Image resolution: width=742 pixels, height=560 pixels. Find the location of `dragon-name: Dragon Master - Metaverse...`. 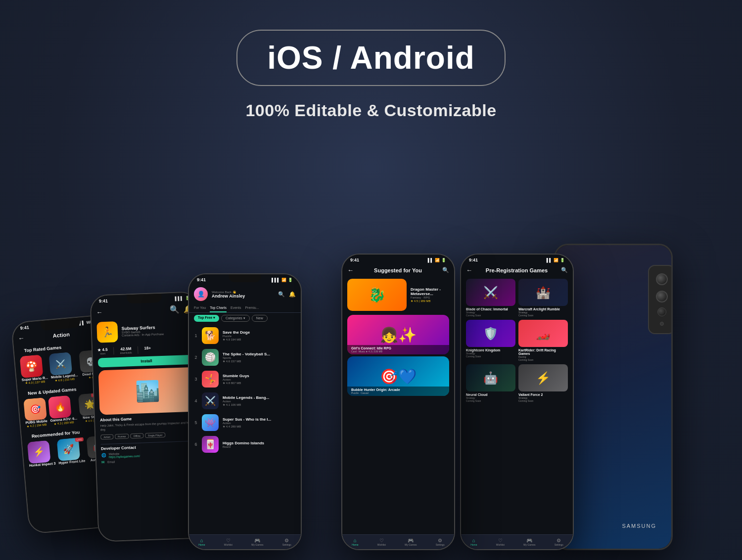

dragon-name: Dragon Master - Metaverse... is located at coordinates (430, 292).